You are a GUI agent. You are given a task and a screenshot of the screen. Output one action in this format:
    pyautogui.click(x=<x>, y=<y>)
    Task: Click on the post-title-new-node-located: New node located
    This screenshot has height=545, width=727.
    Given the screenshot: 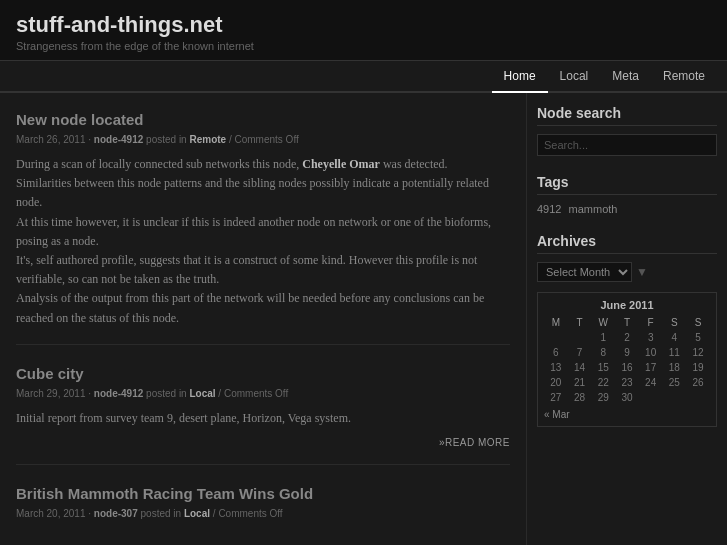 What is the action you would take?
    pyautogui.click(x=263, y=120)
    